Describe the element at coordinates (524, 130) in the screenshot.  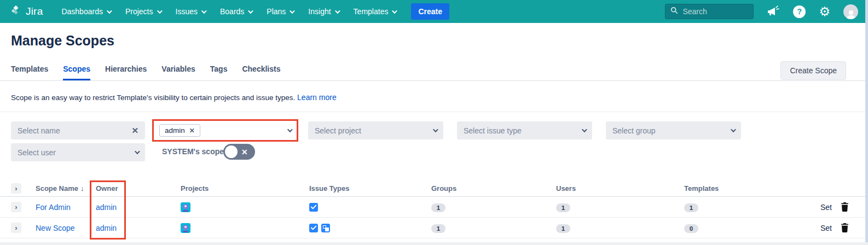
I see `select-issue-type-filter: Select issue type` at that location.